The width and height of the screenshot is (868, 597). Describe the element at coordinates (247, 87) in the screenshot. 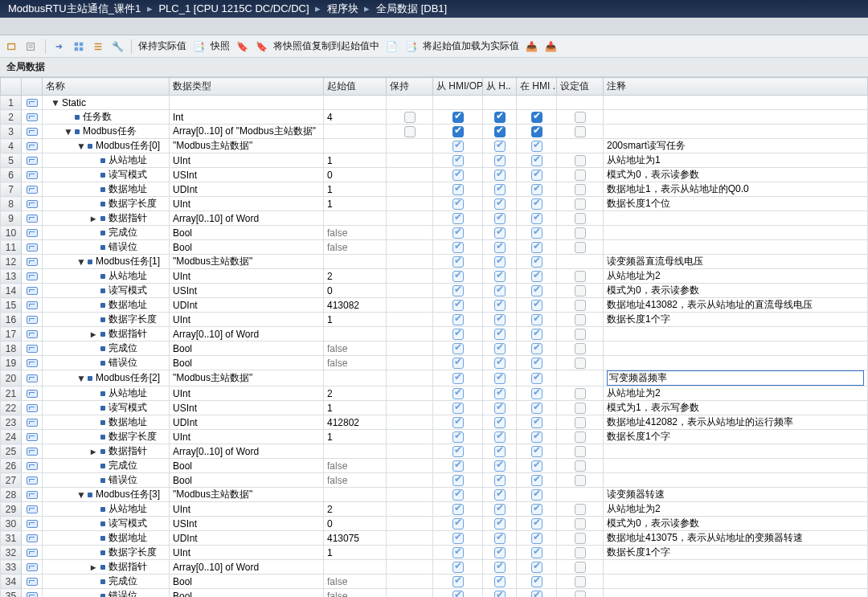

I see `header-type: 数据类型` at that location.